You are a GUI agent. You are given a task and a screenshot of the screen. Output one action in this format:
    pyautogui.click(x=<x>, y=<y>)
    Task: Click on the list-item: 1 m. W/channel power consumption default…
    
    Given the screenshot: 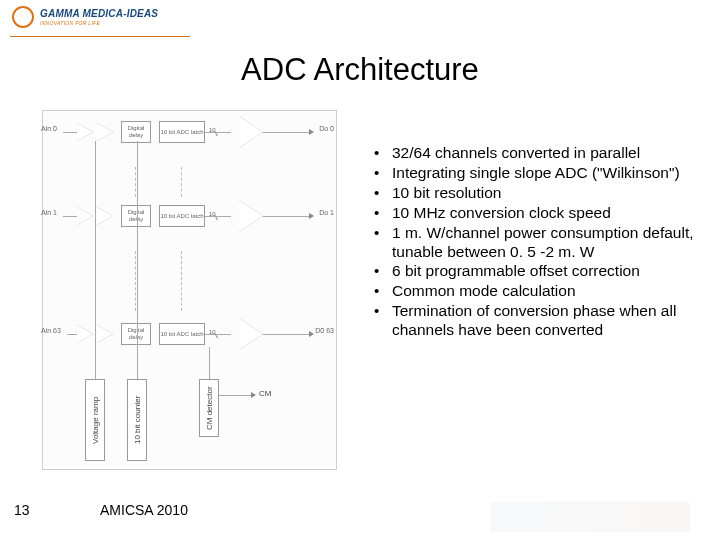 What is the action you would take?
    pyautogui.click(x=547, y=243)
    